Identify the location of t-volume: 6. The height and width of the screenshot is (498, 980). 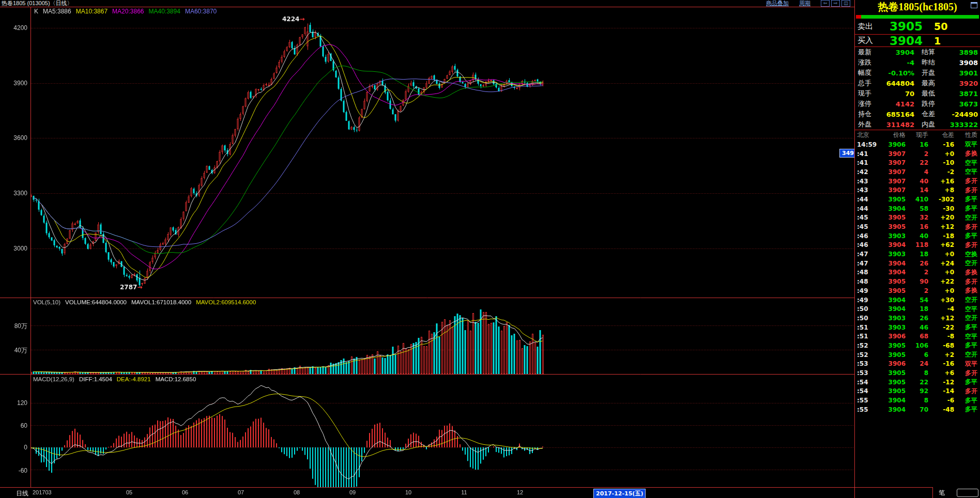
(917, 355).